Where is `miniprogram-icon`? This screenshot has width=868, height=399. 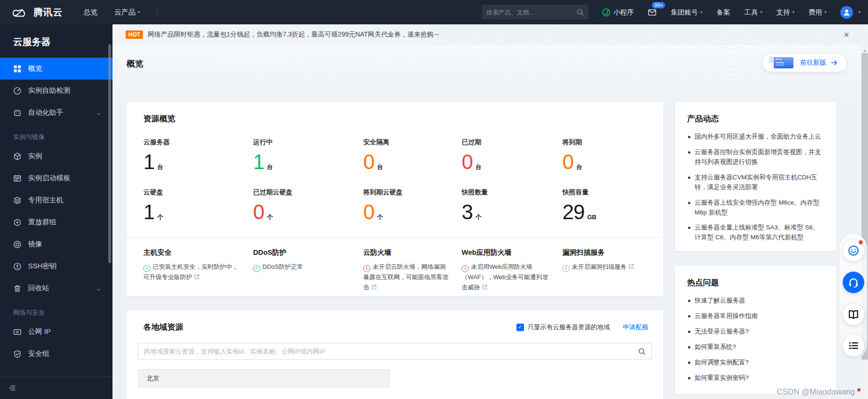 miniprogram-icon is located at coordinates (606, 12).